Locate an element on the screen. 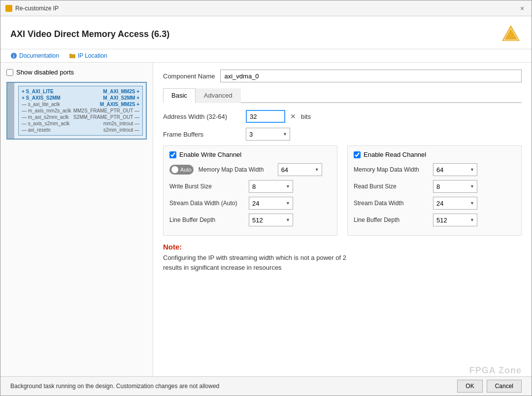 The image size is (532, 396). write-stream-data-wrapper: 2481632 is located at coordinates (271, 203).